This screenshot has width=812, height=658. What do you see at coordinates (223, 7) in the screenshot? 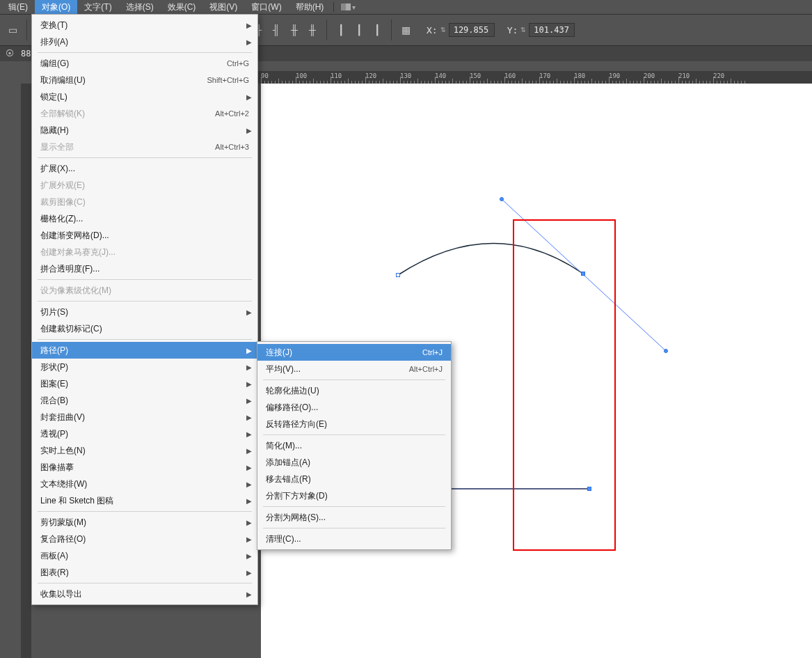
I see `menu-5: 视图(V)` at bounding box center [223, 7].